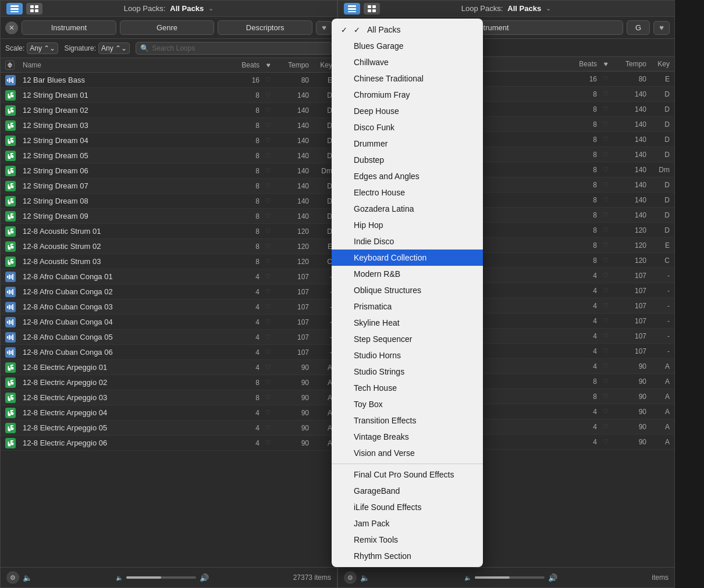 This screenshot has width=704, height=588. What do you see at coordinates (407, 404) in the screenshot?
I see `dropdown-item-toy-box: Toy Box` at bounding box center [407, 404].